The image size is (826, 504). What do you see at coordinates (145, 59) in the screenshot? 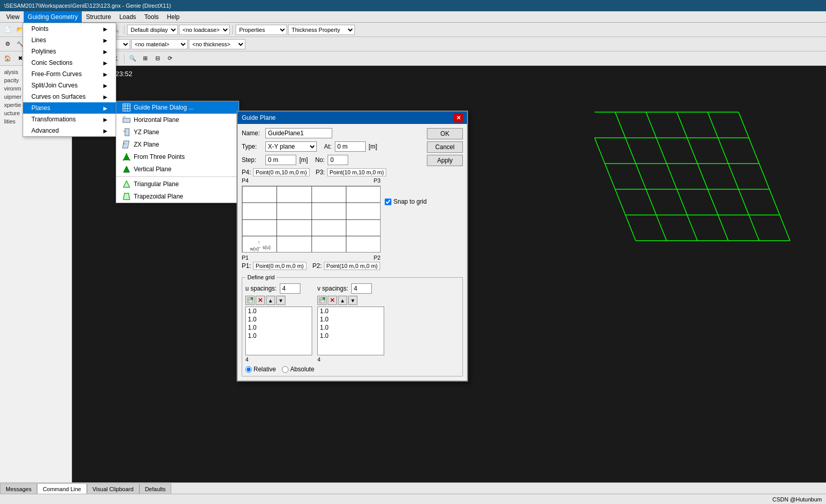
I see `tb3-btn-11: ⊞` at bounding box center [145, 59].